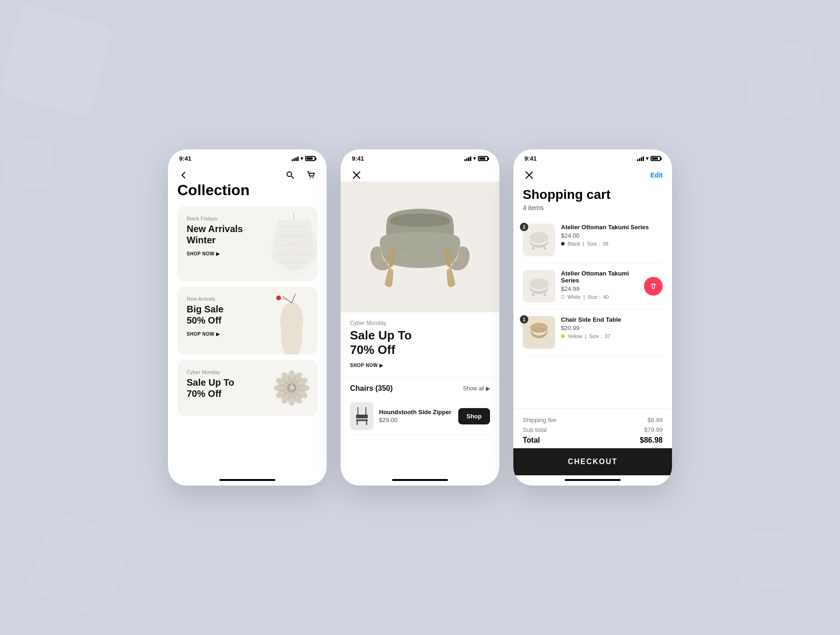 The width and height of the screenshot is (840, 635). What do you see at coordinates (531, 159) in the screenshot?
I see `time-3: 9:41` at bounding box center [531, 159].